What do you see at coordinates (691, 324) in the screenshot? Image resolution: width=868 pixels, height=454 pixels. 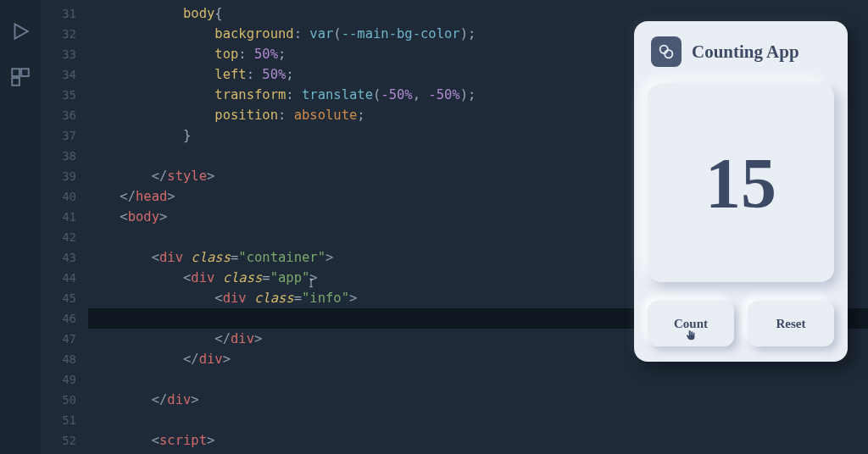 I see `count-button: Count` at bounding box center [691, 324].